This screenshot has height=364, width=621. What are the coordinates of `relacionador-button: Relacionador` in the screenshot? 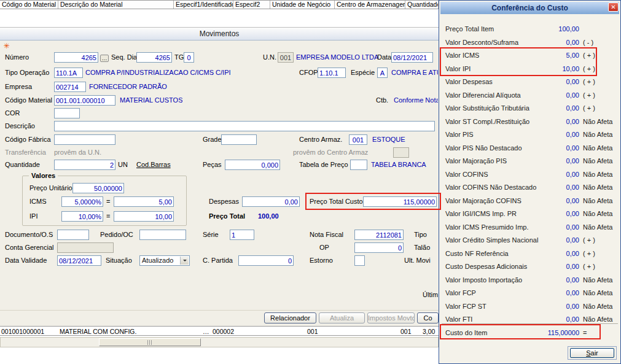 It's located at (290, 318).